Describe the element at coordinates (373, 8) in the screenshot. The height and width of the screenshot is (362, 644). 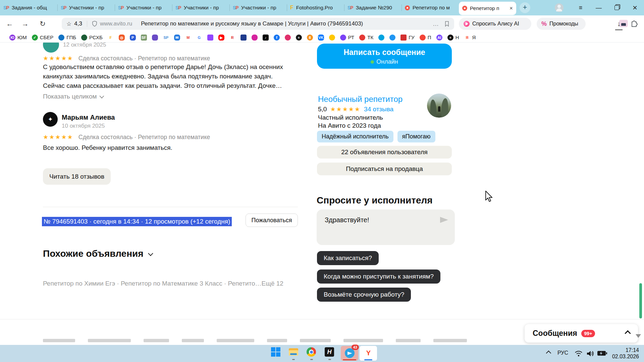
I see `browser-tab: SP Задание №290` at that location.